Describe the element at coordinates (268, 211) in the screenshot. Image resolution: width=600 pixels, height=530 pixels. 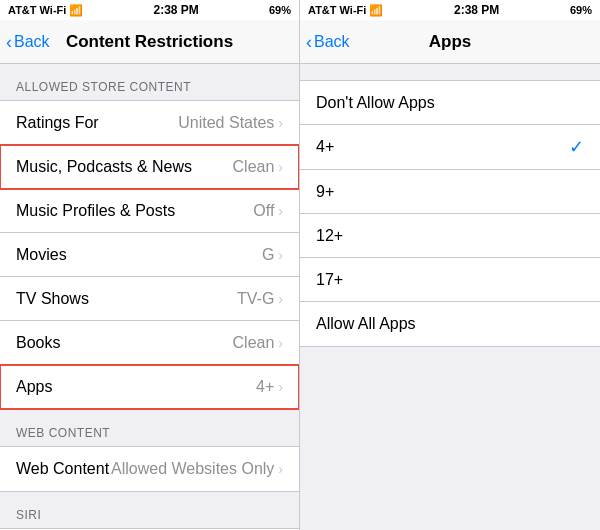
I see `row-value-music-profiles: Off ›` at that location.